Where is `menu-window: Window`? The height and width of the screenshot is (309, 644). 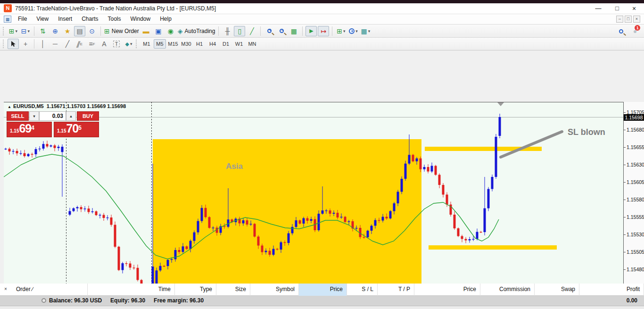 menu-window: Window is located at coordinates (140, 19).